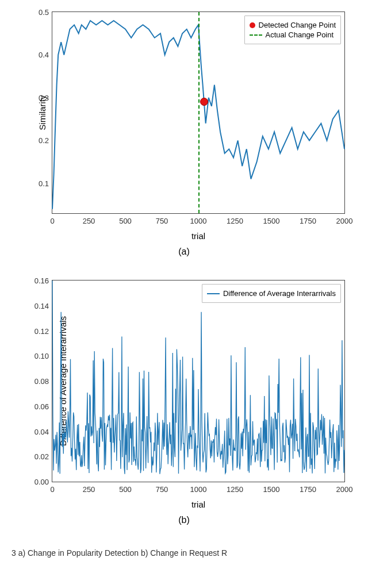 The image size is (368, 588). What do you see at coordinates (41, 456) in the screenshot?
I see `y-tick: 0.02` at bounding box center [41, 456].